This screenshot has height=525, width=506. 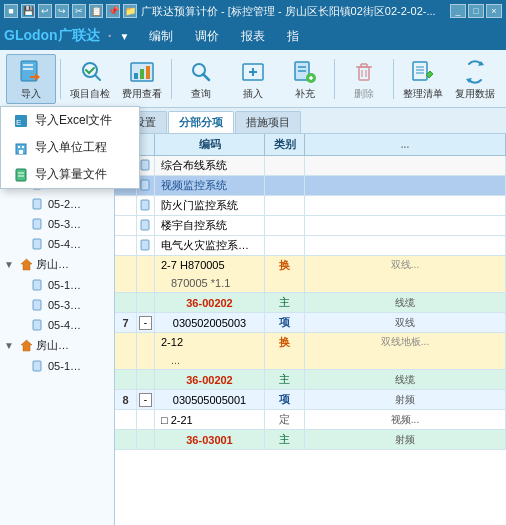 I want to click on delete-button: 删除, so click(x=364, y=79).